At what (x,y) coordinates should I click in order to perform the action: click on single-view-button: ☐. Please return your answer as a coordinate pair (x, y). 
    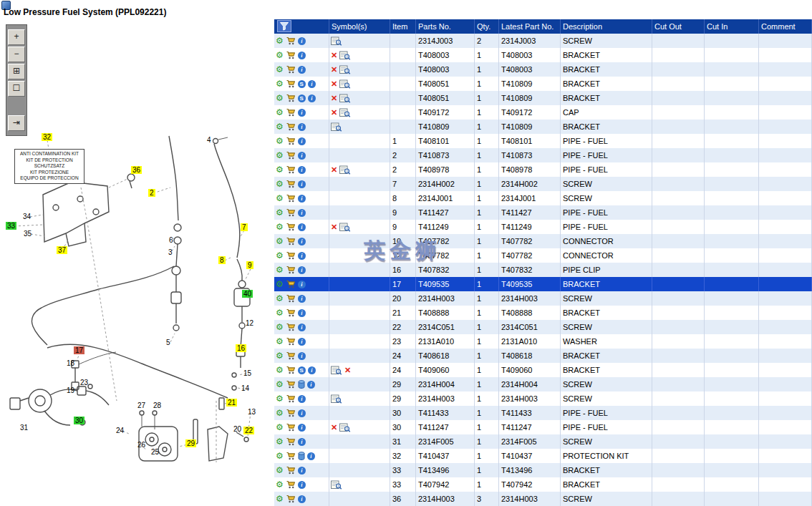
    Looking at the image, I should click on (16, 89).